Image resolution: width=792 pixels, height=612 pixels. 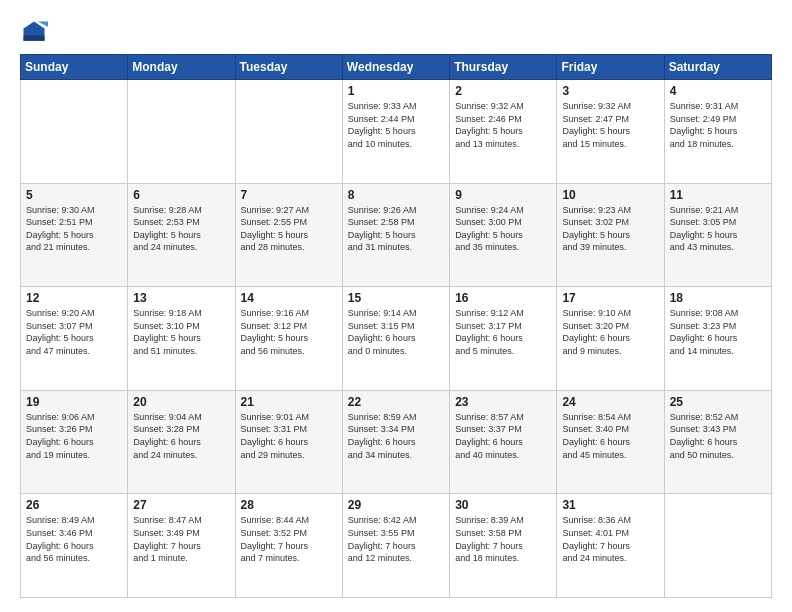 What do you see at coordinates (181, 505) in the screenshot?
I see `day-number: 27` at bounding box center [181, 505].